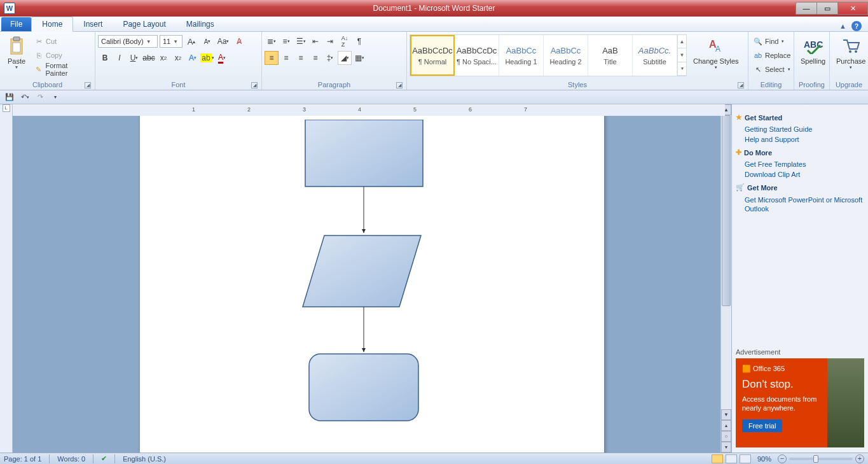  What do you see at coordinates (566, 55) in the screenshot?
I see `style-heading-2: AaBbCcHeading 2` at bounding box center [566, 55].